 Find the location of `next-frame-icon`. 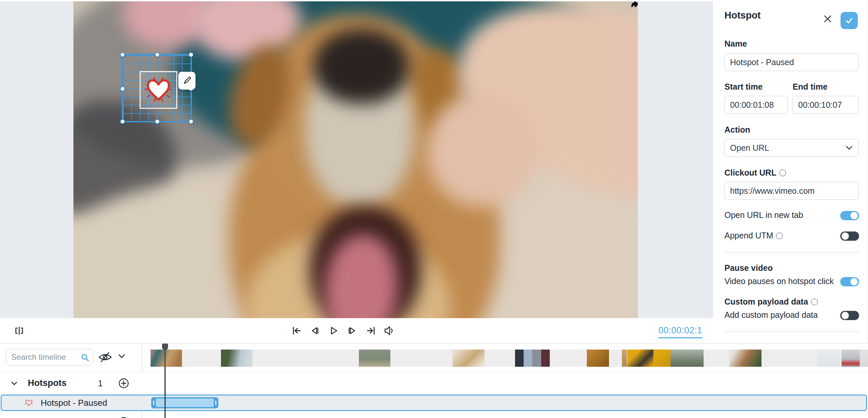

next-frame-icon is located at coordinates (352, 331).